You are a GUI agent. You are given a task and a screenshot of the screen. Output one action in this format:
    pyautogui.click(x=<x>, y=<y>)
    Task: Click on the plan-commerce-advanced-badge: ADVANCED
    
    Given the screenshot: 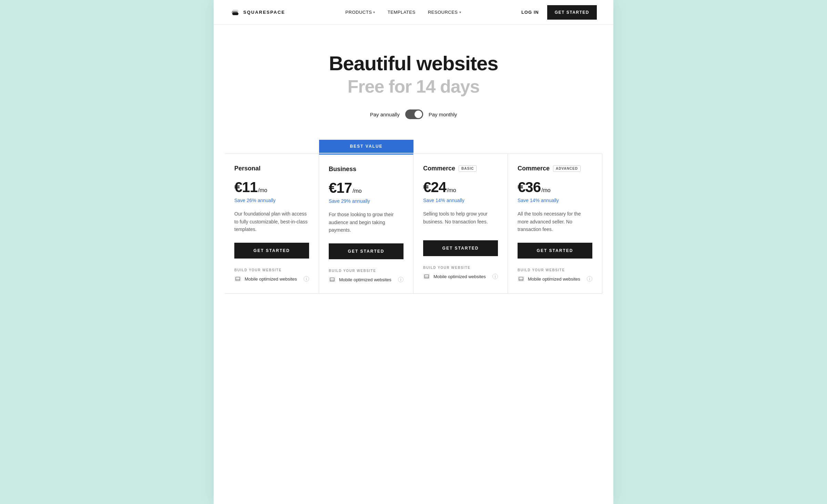 What is the action you would take?
    pyautogui.click(x=567, y=169)
    